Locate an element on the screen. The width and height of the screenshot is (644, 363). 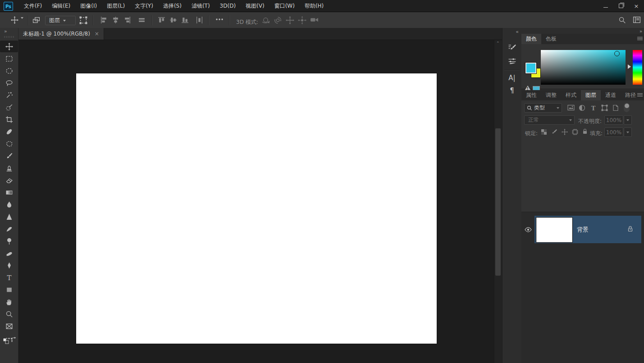
layer-thumbnail is located at coordinates (554, 230).